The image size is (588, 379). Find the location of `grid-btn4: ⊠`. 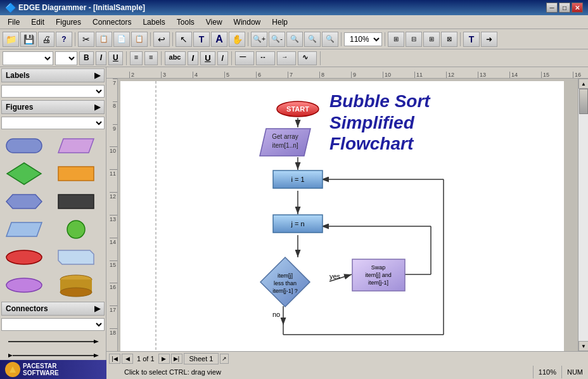

grid-btn4: ⊠ is located at coordinates (449, 39).